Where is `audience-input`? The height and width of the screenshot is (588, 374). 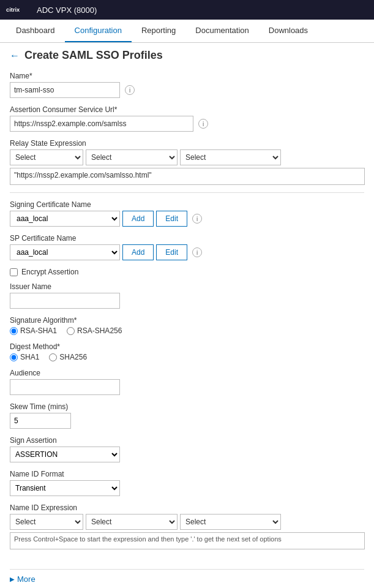 audience-input is located at coordinates (65, 387).